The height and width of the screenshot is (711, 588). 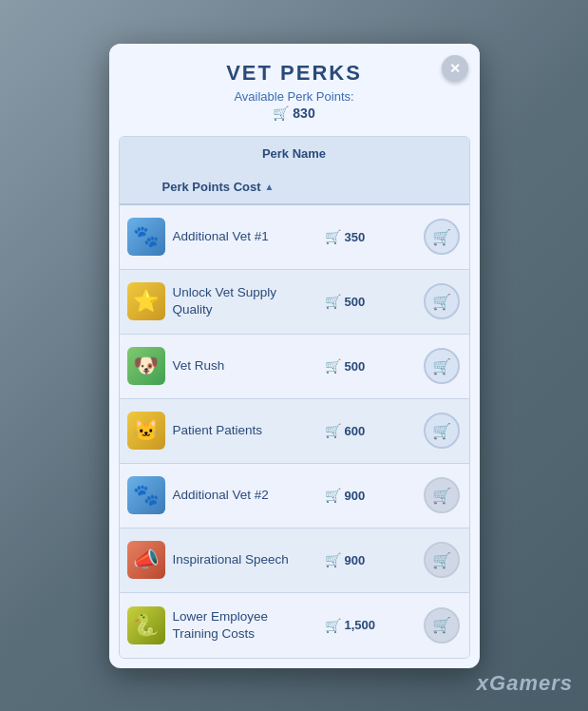 What do you see at coordinates (393, 237) in the screenshot?
I see `perk-cost-cell-additional-vet-1: 🛒 350 🛒` at bounding box center [393, 237].